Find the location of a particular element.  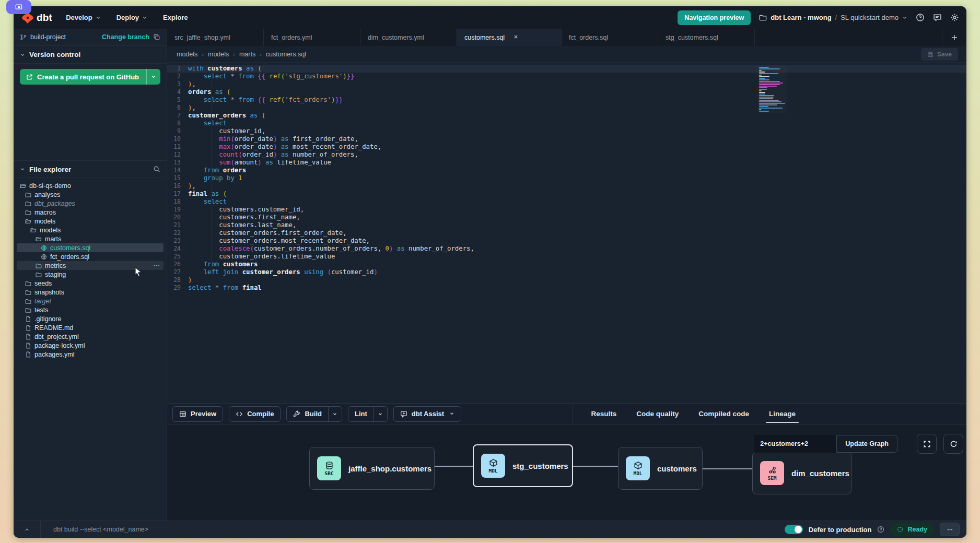

code-line-28: 28) is located at coordinates (567, 280).